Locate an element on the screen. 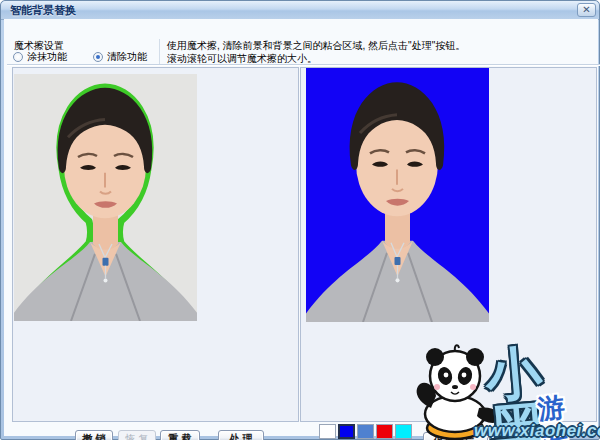 The height and width of the screenshot is (440, 600). instructions-text: 使用魔术擦, 清除前景和背景之间的粘合区域, 然后点击"处理"按钮。 滚动滚轮可… is located at coordinates (380, 52).